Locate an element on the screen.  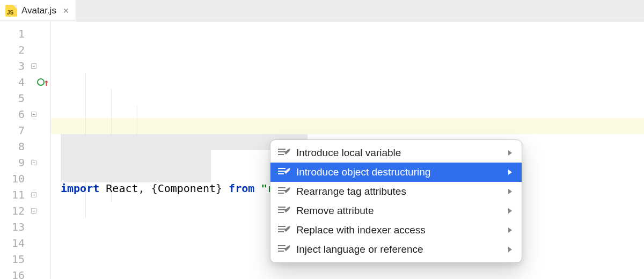
line-number: 13 is located at coordinates (25, 227).